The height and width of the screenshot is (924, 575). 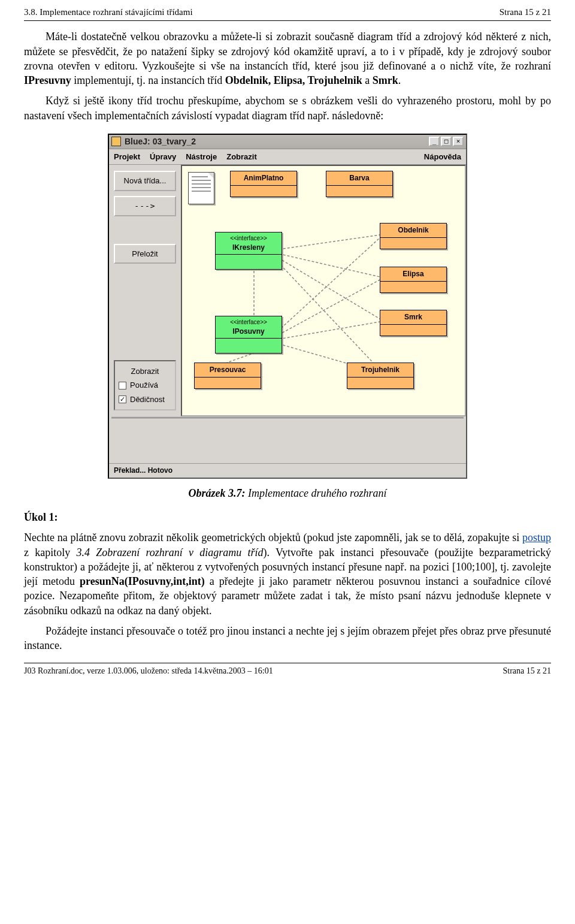 I want to click on class-smrk-name: Smrk, so click(x=413, y=317).